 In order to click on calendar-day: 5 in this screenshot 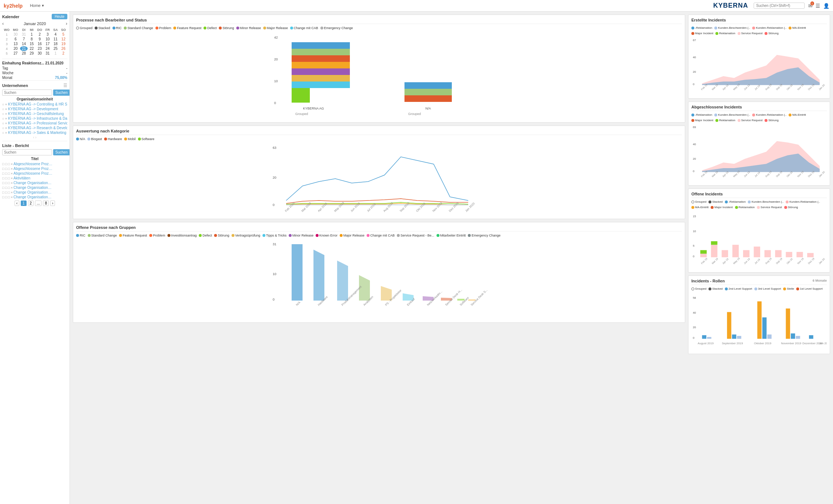, I will do `click(63, 34)`.